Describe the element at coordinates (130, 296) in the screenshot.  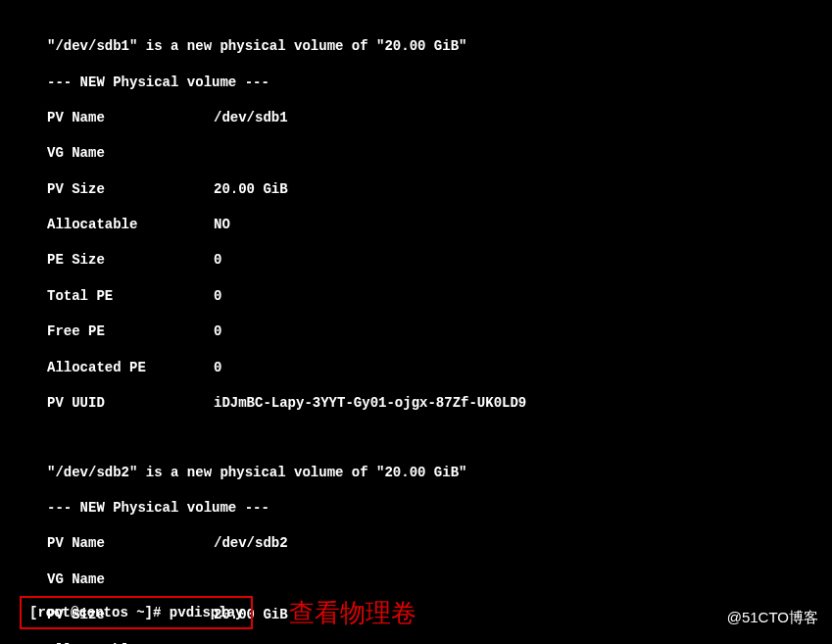
I see `field-label: Total PE` at that location.